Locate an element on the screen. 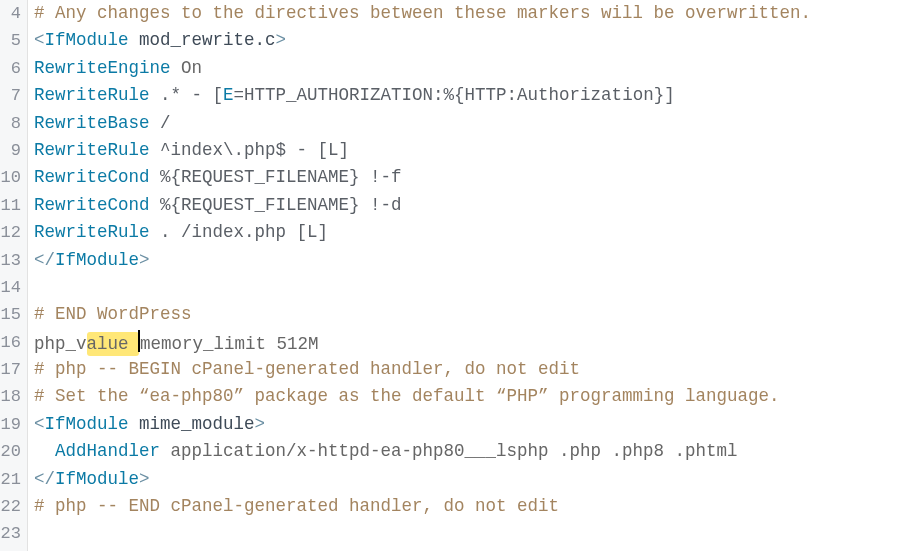 The height and width of the screenshot is (551, 909). line-number: 21 is located at coordinates (10, 480).